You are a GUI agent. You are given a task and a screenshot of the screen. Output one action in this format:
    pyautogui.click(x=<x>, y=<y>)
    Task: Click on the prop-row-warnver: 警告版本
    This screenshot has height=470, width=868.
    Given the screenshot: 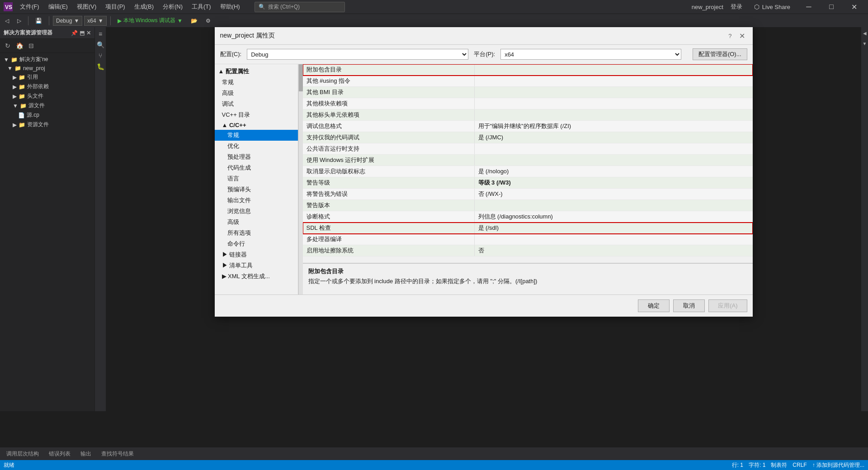 What is the action you would take?
    pyautogui.click(x=528, y=205)
    